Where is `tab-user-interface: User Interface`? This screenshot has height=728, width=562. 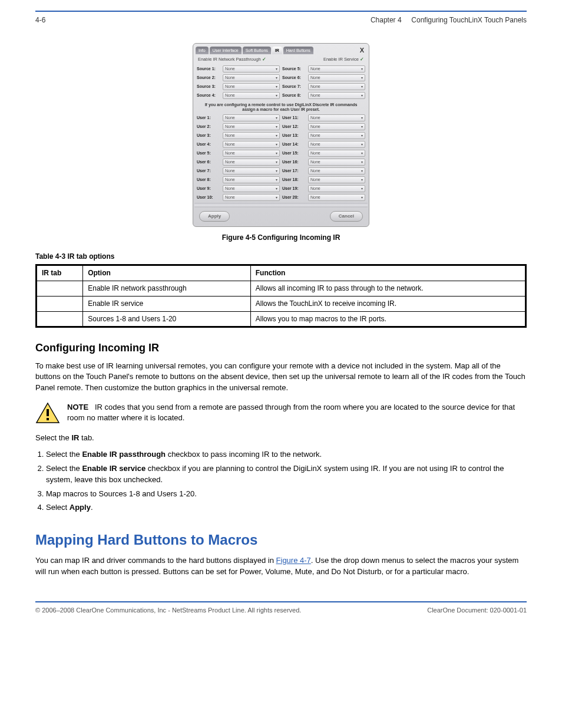
tab-user-interface: User Interface is located at coordinates (226, 51).